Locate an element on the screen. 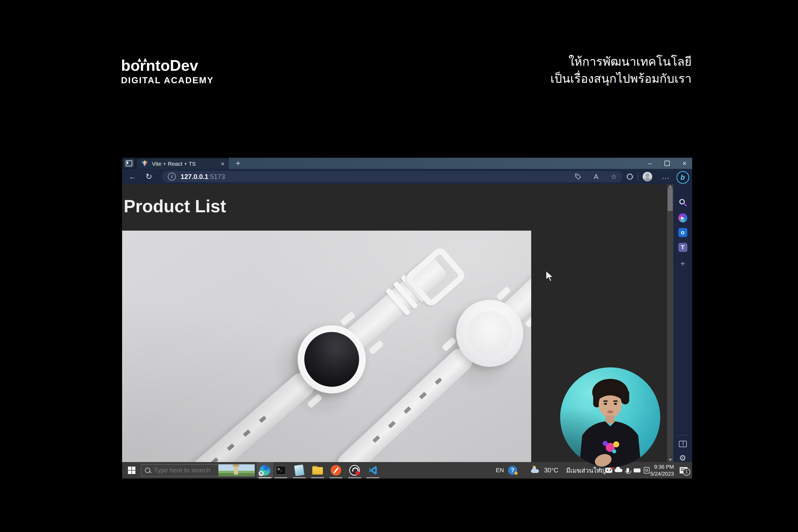 Image resolution: width=798 pixels, height=532 pixels. read-aloud-icon: A is located at coordinates (596, 177).